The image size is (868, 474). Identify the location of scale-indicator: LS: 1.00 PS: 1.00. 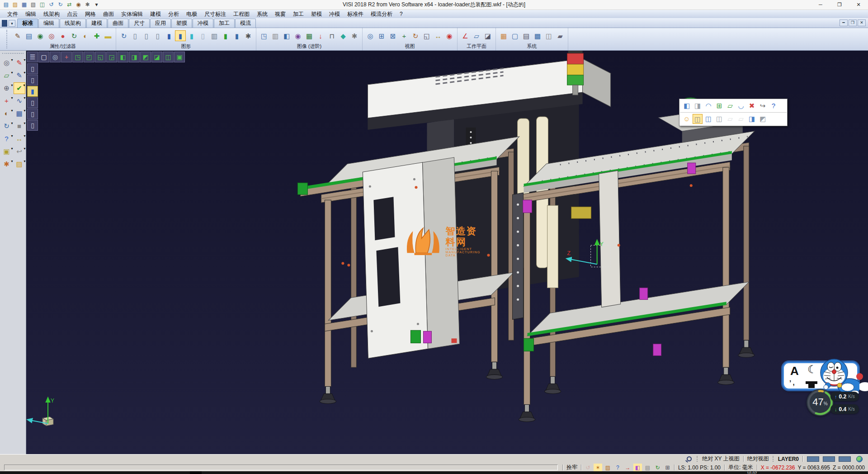
(699, 468).